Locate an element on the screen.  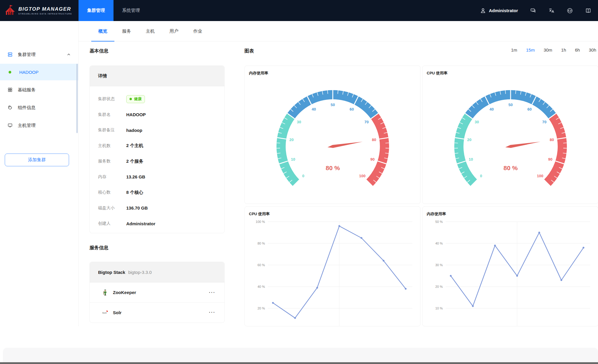
health-dot-icon is located at coordinates (131, 99).